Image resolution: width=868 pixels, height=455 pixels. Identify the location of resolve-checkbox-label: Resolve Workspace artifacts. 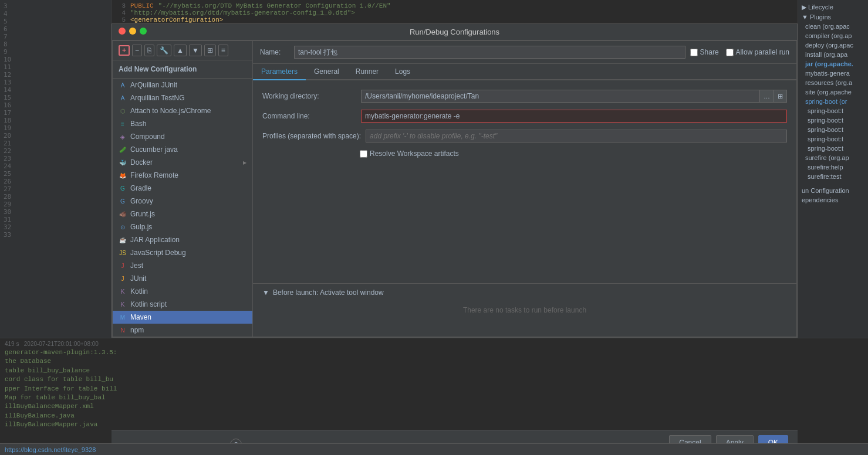
(410, 154).